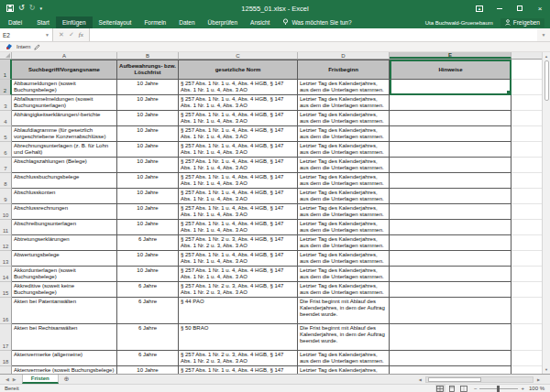 The image size is (550, 392). I want to click on horizontal-scrollbar-thumb, so click(455, 379).